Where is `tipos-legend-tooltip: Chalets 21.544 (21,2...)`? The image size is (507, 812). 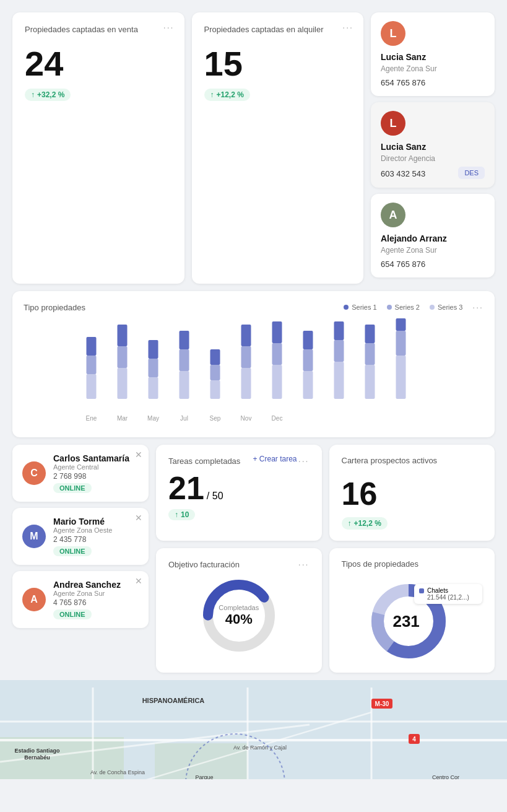
tipos-legend-tooltip: Chalets 21.544 (21,2...) is located at coordinates (448, 594).